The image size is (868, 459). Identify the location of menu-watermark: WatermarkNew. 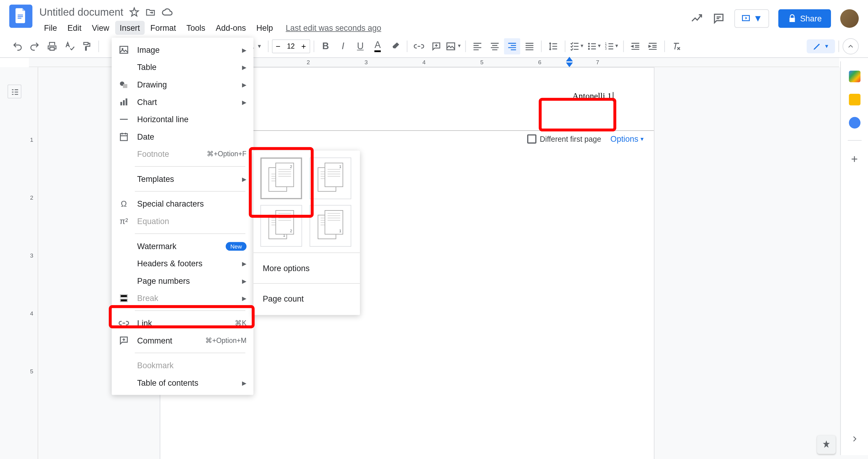
(183, 246).